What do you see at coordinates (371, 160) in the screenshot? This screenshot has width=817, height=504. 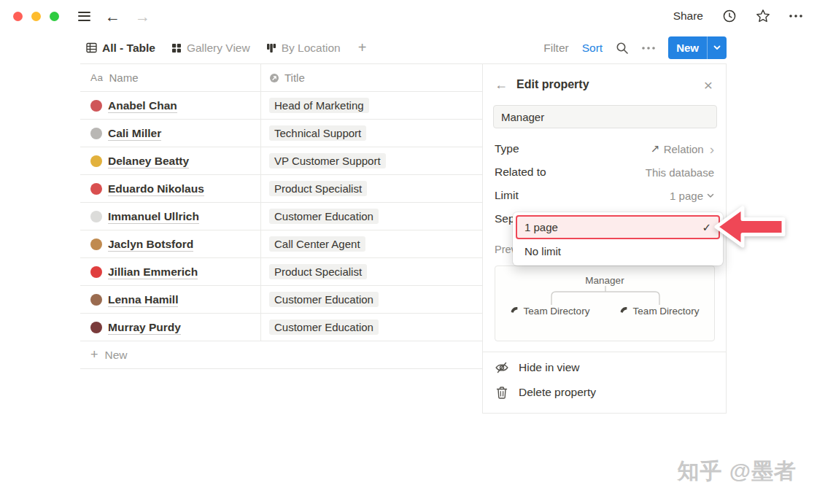 I see `title-cell: VP Customer Support` at bounding box center [371, 160].